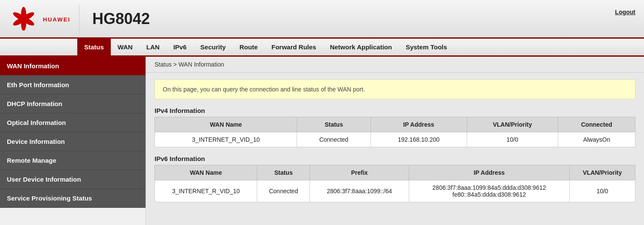 This screenshot has height=225, width=644. Describe the element at coordinates (603, 192) in the screenshot. I see `ipv6-cell-vlan_priority: 10/0` at that location.